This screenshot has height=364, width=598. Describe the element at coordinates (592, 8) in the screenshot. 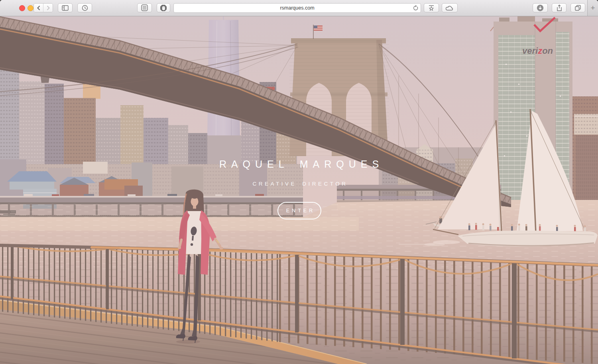

I see `new-tab-button: +` at that location.